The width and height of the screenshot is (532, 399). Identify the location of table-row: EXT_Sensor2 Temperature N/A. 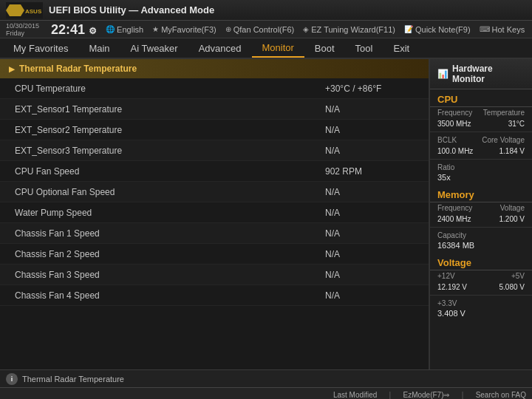
(214, 130).